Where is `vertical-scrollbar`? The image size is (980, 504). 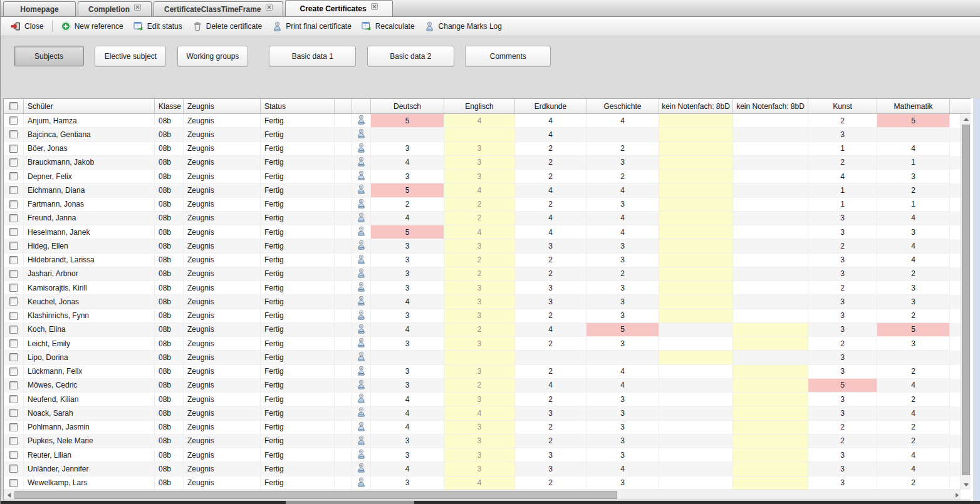
vertical-scrollbar is located at coordinates (966, 302).